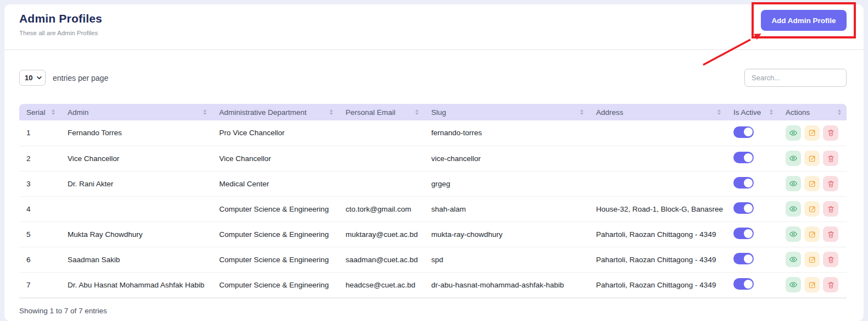  What do you see at coordinates (727, 49) in the screenshot?
I see `annotation-arrow` at bounding box center [727, 49].